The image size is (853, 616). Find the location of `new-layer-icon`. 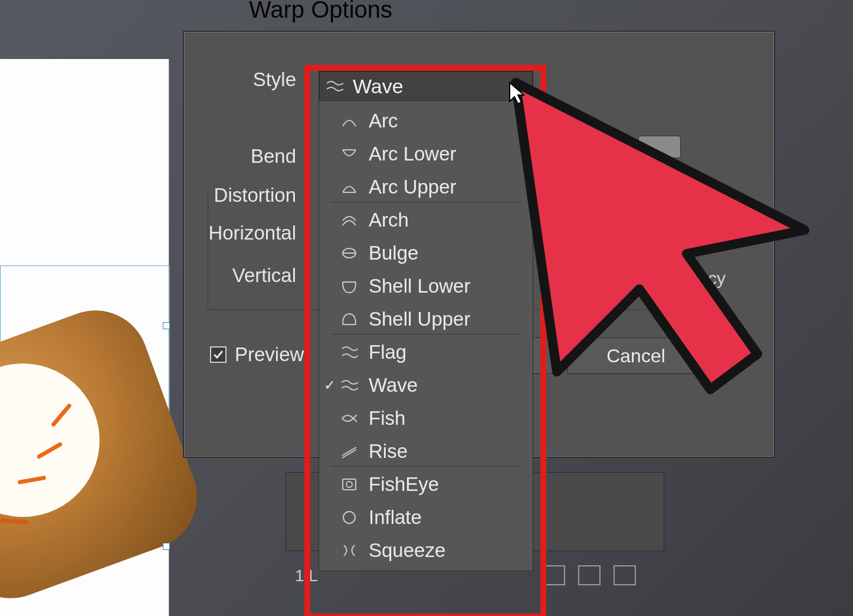

new-layer-icon is located at coordinates (554, 575).